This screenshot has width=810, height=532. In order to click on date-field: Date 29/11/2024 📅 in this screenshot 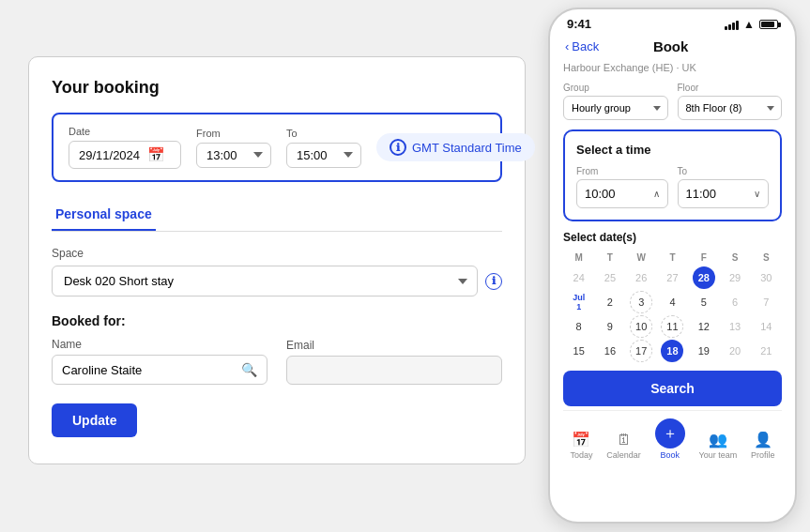, I will do `click(125, 147)`.